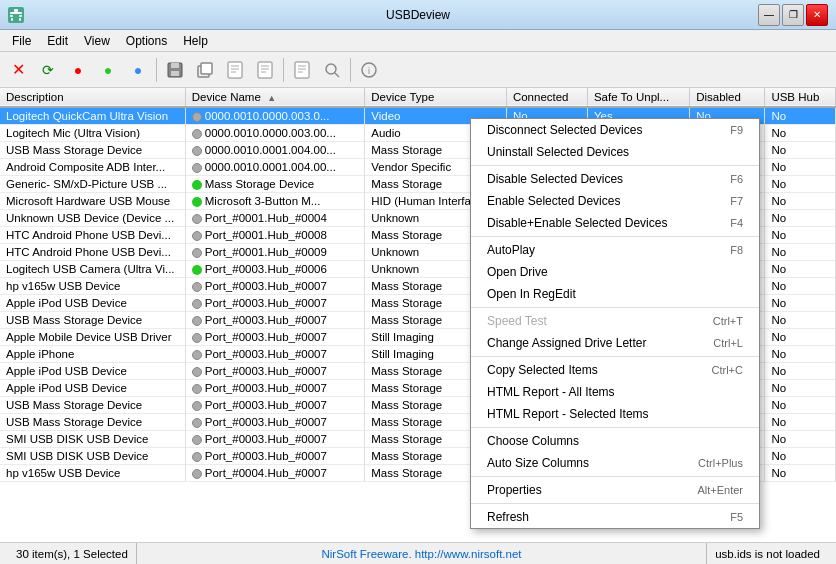 This screenshot has height=564, width=836. Describe the element at coordinates (793, 15) in the screenshot. I see `maximize-button: ❐` at that location.